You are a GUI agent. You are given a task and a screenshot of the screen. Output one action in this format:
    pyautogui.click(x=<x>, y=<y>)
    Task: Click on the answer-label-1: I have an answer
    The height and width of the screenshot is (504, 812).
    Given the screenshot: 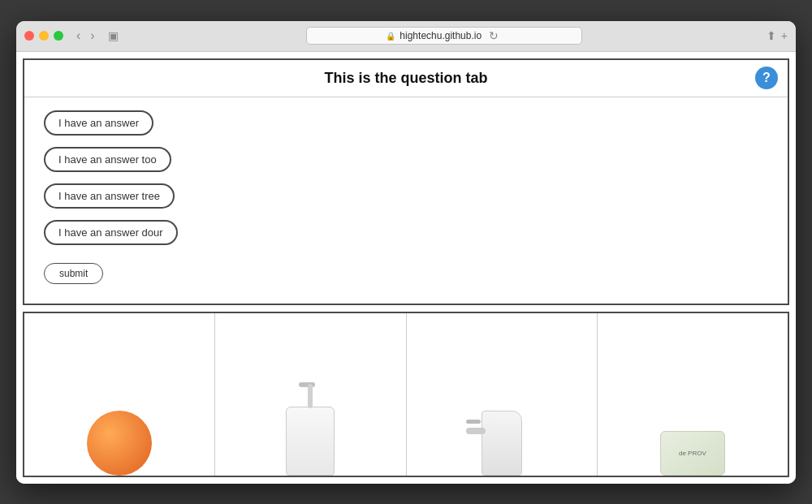 What is the action you would take?
    pyautogui.click(x=99, y=123)
    